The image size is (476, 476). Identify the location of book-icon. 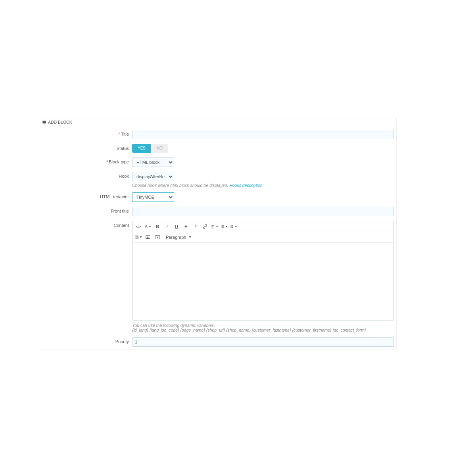
(44, 122).